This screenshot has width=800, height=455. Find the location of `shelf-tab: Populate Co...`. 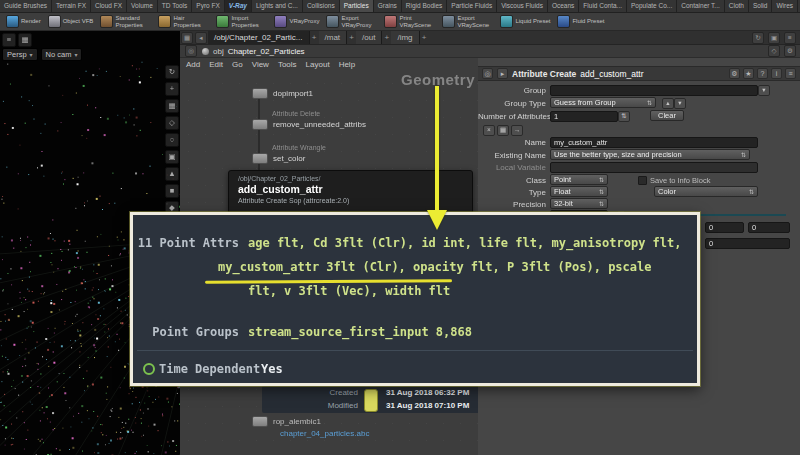

shelf-tab: Populate Co... is located at coordinates (652, 6).